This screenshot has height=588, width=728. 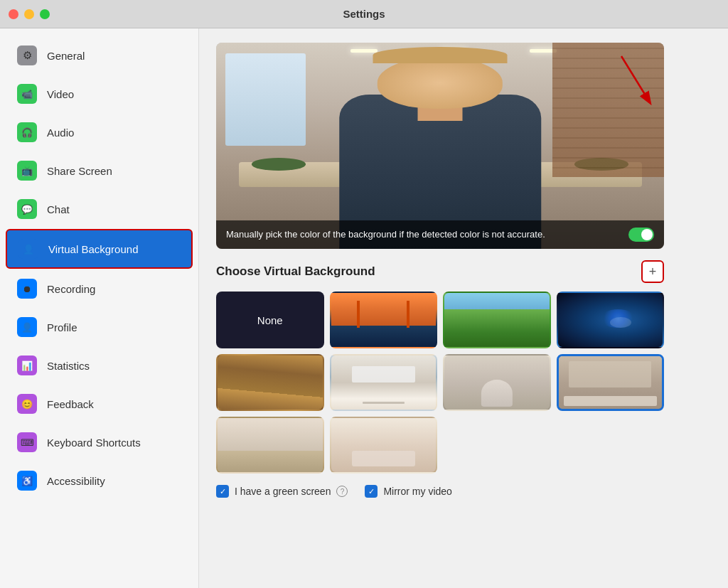 What do you see at coordinates (100, 404) in the screenshot?
I see `sidebar-item-feedback: 😊 Feedback` at bounding box center [100, 404].